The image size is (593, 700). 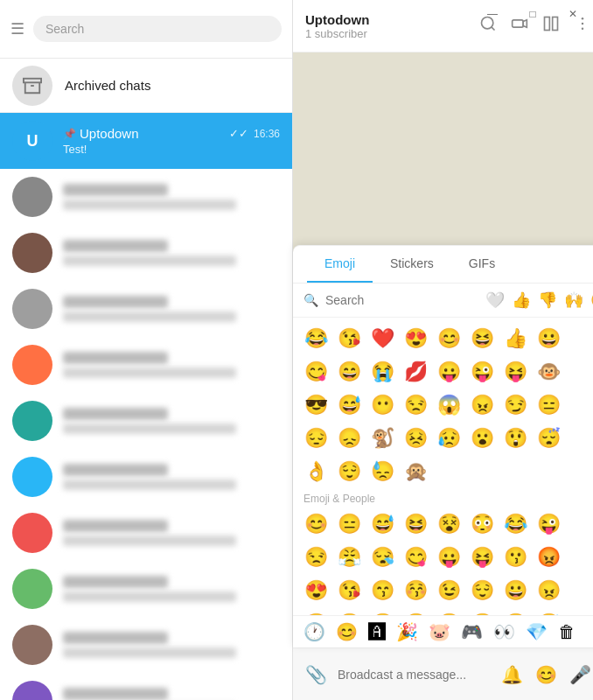 What do you see at coordinates (382, 372) in the screenshot?
I see `emoji-cell: 😭` at bounding box center [382, 372].